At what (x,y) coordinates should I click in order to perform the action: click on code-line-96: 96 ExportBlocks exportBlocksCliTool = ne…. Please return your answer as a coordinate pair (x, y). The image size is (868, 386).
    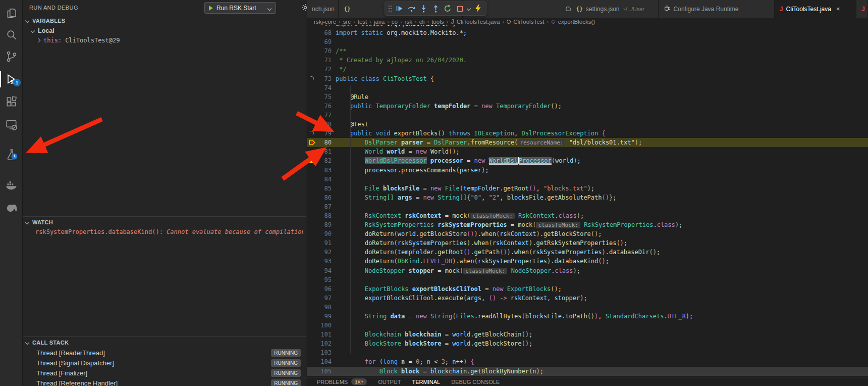
    Looking at the image, I should click on (587, 289).